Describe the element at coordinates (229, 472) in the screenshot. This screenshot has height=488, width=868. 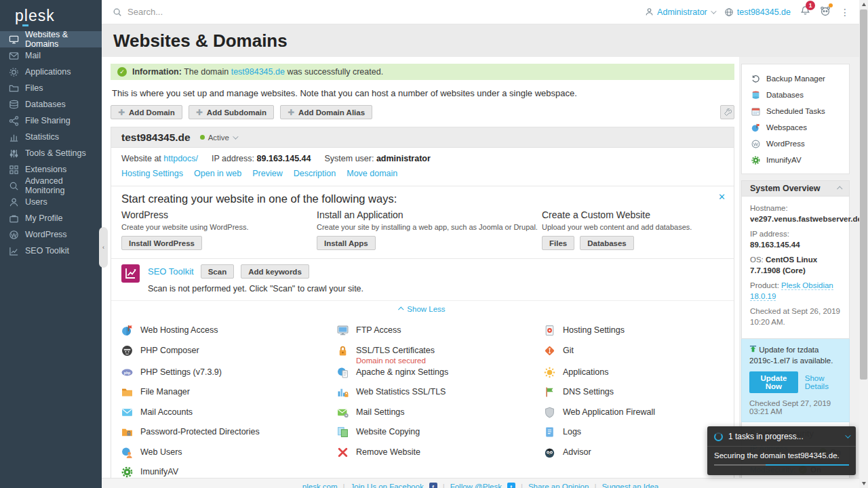
I see `tool-imunifyav: ImunifyAV` at that location.